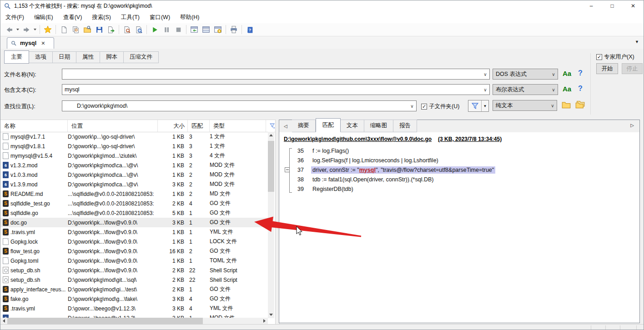 The width and height of the screenshot is (644, 330). Describe the element at coordinates (134, 185) in the screenshot. I see `table-row: v1.3.9.mod D:\gowork\pkg\mod\ca...\@v\ 3…` at that location.